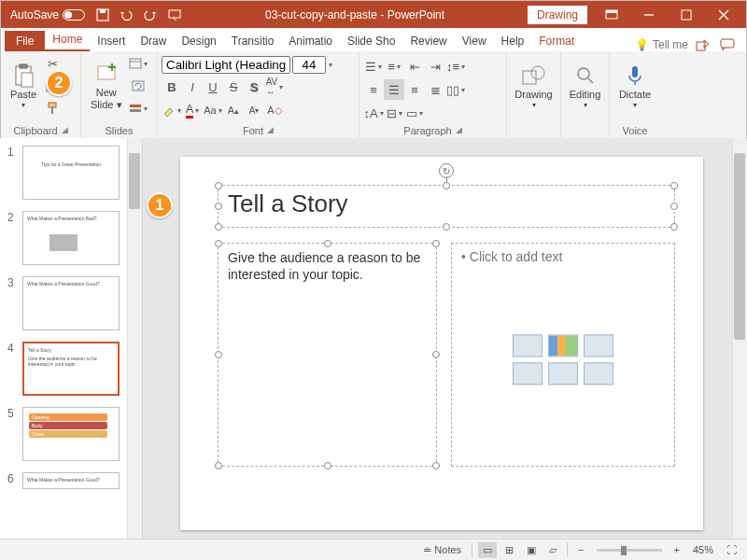 The height and width of the screenshot is (560, 747). I want to click on tab-design: Design, so click(198, 41).